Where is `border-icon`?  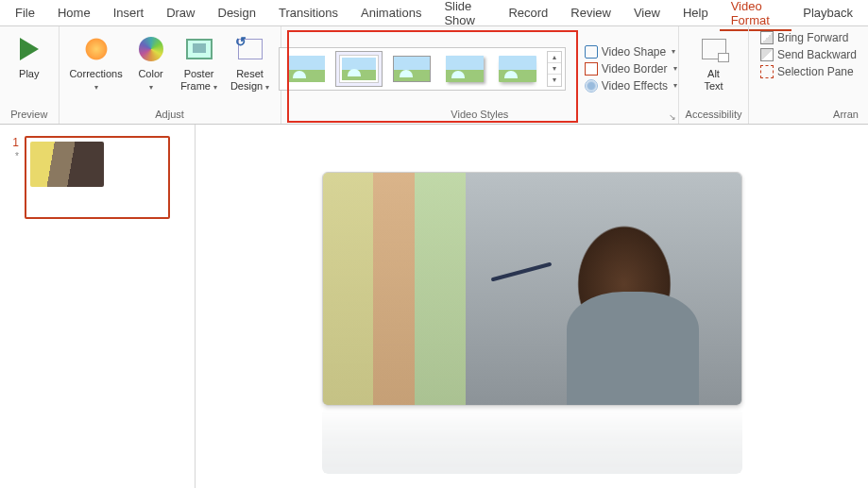
border-icon is located at coordinates (591, 69).